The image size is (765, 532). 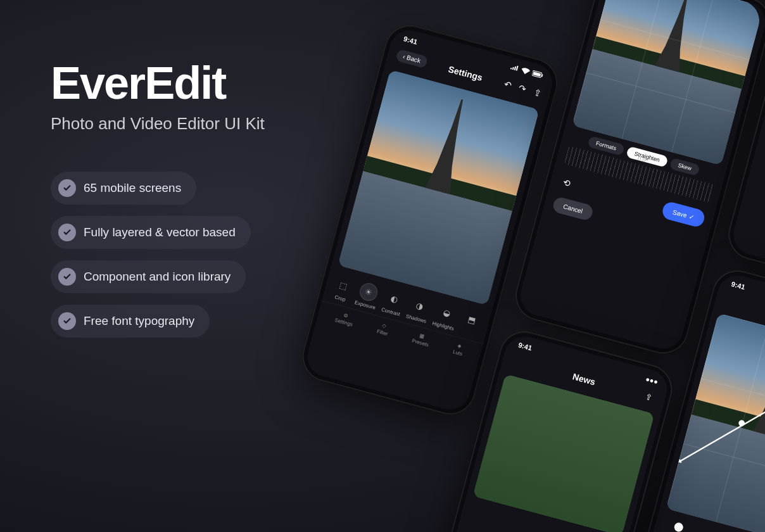 I want to click on back-label: Back, so click(x=414, y=59).